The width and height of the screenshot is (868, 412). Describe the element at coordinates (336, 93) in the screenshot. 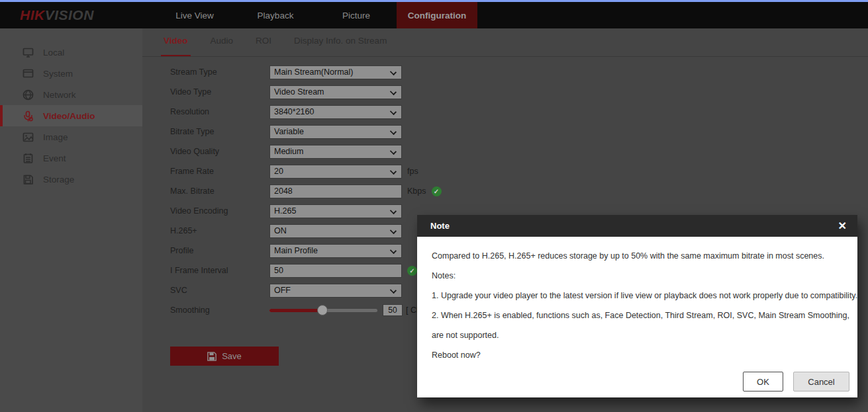

I see `video-type-select: Video Stream` at that location.